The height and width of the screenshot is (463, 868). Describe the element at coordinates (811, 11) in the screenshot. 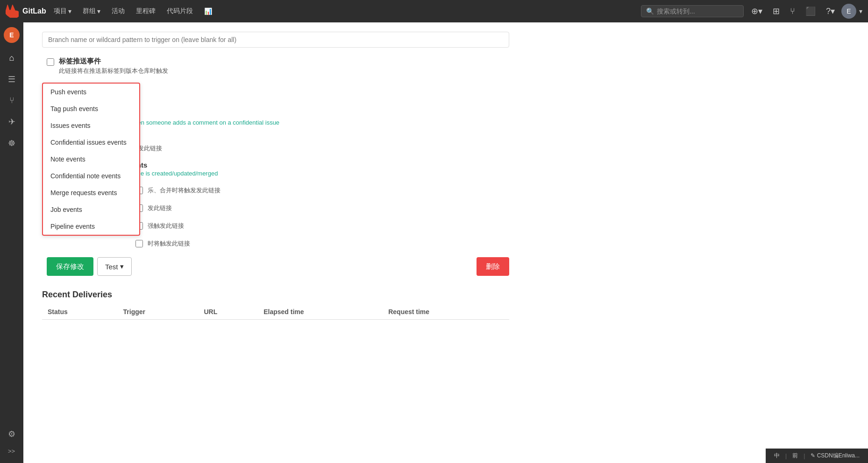

I see `issues-icon: ⬛` at that location.